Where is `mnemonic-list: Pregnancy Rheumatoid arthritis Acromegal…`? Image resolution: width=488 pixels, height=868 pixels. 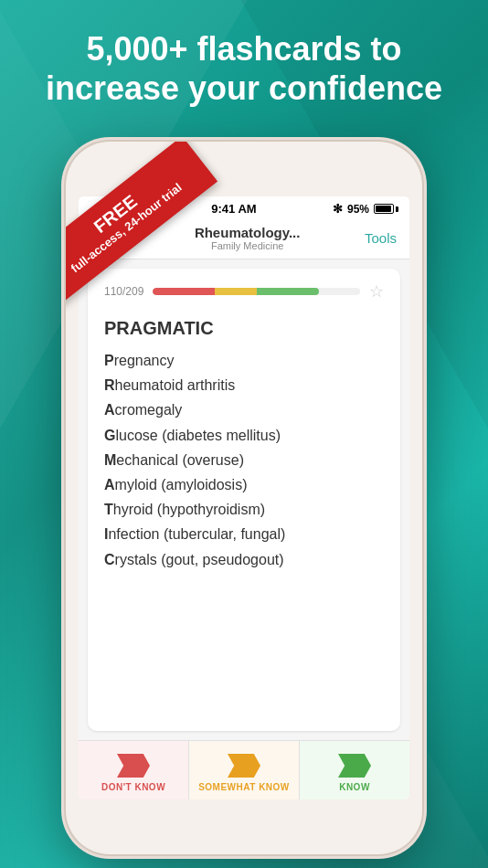
mnemonic-list: Pregnancy Rheumatoid arthritis Acromegal… is located at coordinates (244, 460).